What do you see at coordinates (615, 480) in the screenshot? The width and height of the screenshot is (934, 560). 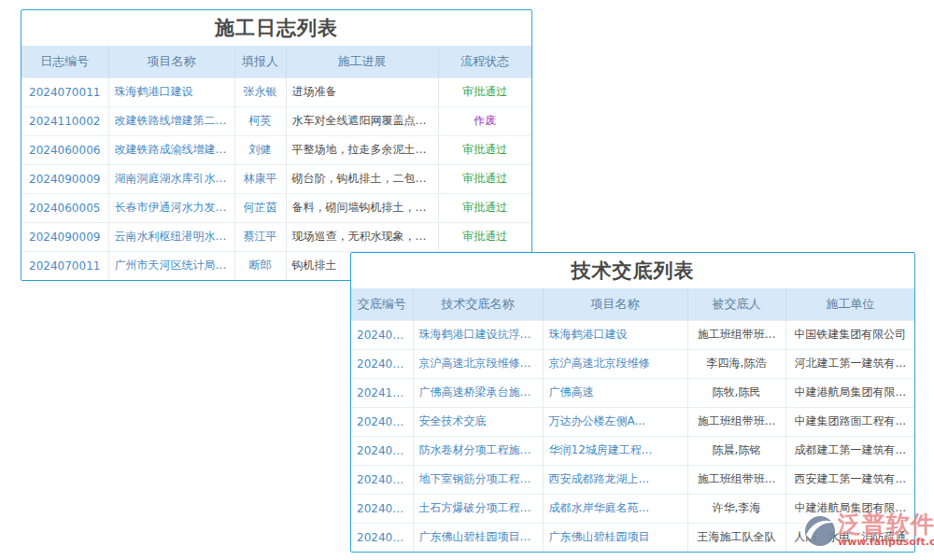 I see `disclosure-project-link: 西安成都路龙湖上...` at bounding box center [615, 480].